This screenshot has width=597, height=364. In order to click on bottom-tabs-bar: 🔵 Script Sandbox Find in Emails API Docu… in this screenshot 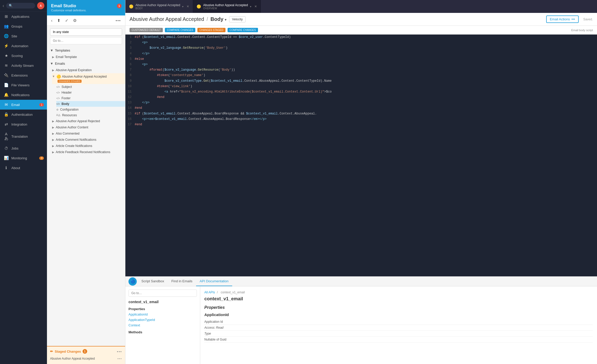, I will do `click(361, 282)`.